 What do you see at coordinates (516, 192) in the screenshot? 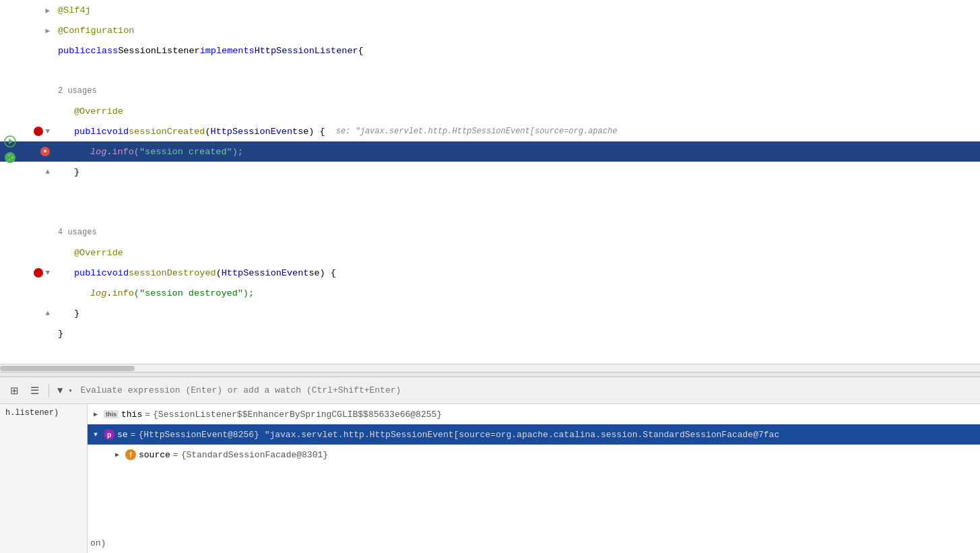
I see `code-line-empty2` at bounding box center [516, 192].